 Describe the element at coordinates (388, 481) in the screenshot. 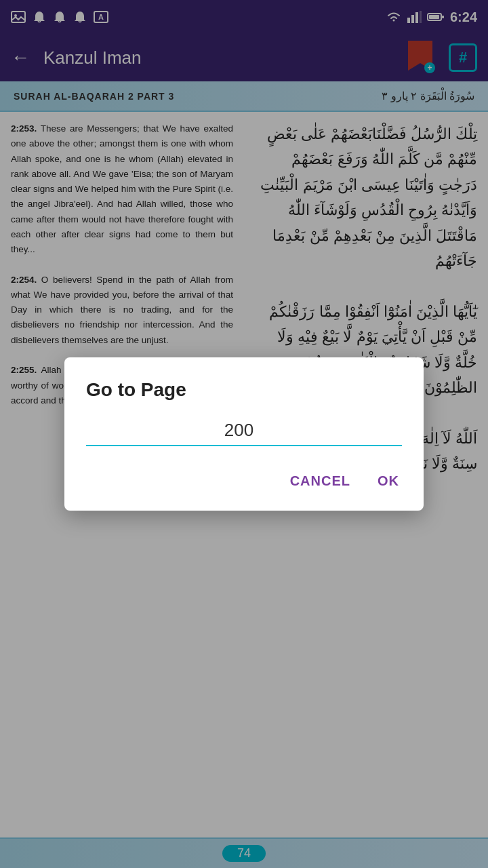

I see `ok-button: OK` at that location.